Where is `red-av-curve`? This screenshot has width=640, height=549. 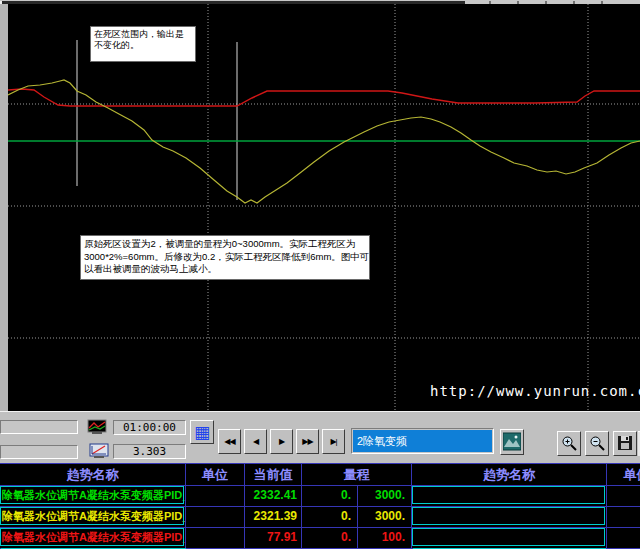
red-av-curve is located at coordinates (324, 98).